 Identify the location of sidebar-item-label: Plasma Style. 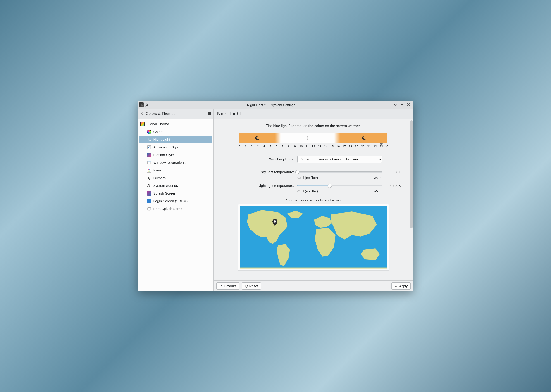
(164, 155).